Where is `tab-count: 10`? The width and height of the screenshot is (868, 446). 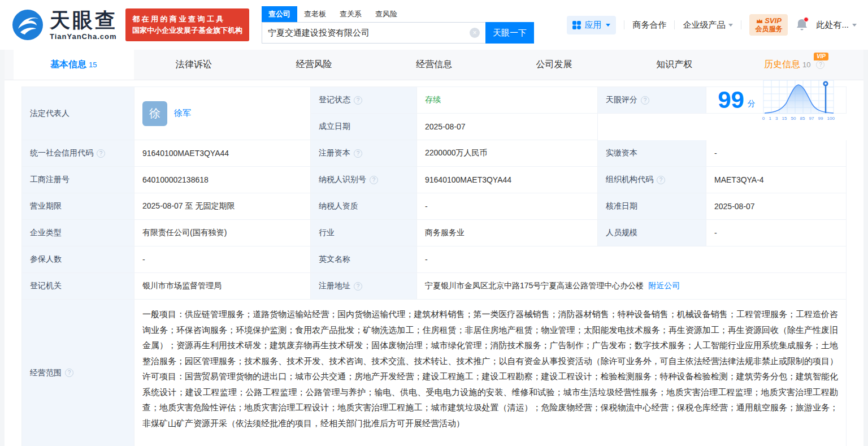 tab-count: 10 is located at coordinates (806, 64).